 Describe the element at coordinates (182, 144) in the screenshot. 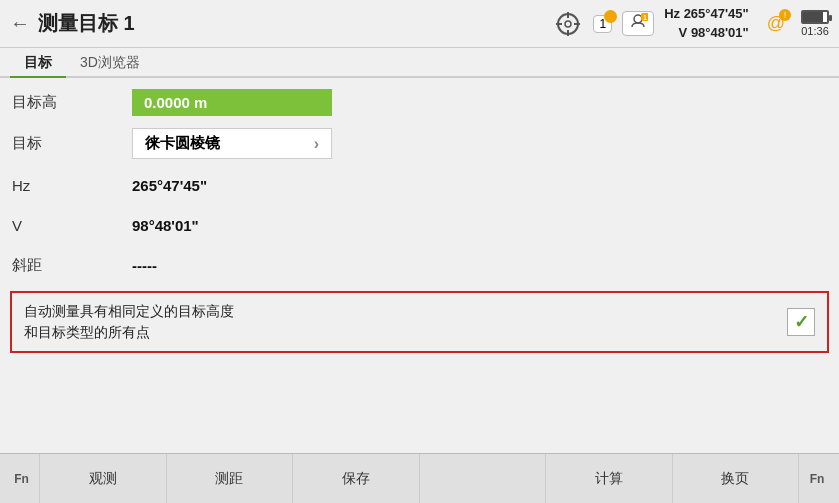

I see `target-value-text: 徕卡圆棱镜` at that location.